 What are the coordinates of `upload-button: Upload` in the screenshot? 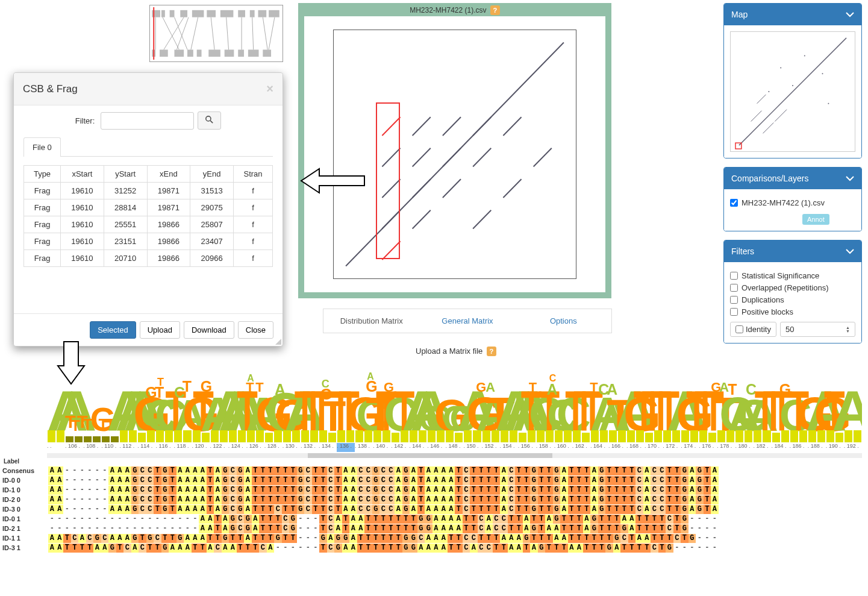 It's located at (160, 330).